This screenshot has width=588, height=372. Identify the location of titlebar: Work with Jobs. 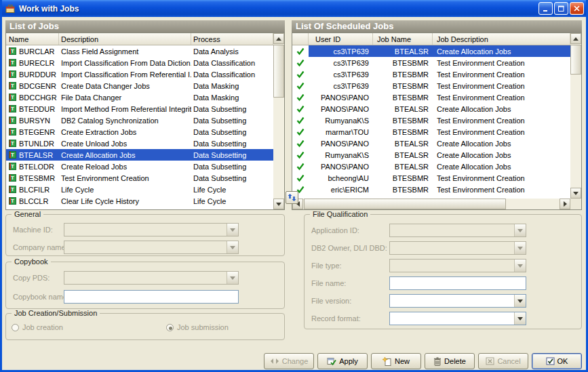
(294, 8).